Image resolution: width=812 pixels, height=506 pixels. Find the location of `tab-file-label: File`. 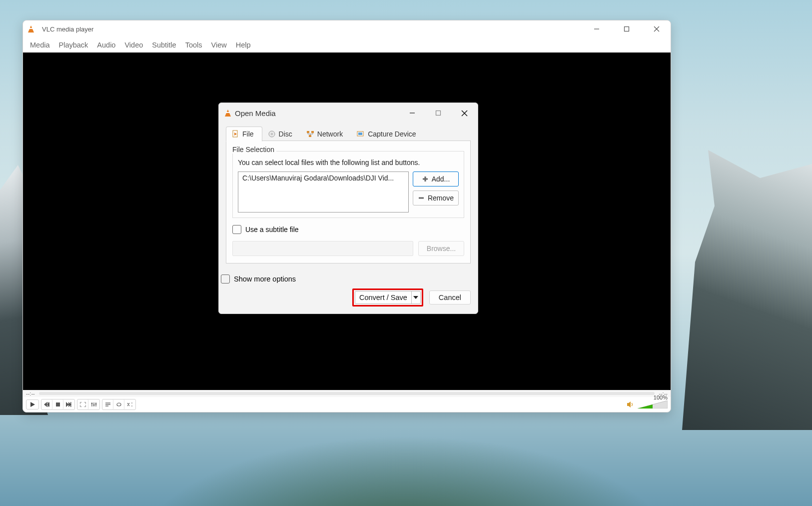

tab-file-label: File is located at coordinates (248, 134).